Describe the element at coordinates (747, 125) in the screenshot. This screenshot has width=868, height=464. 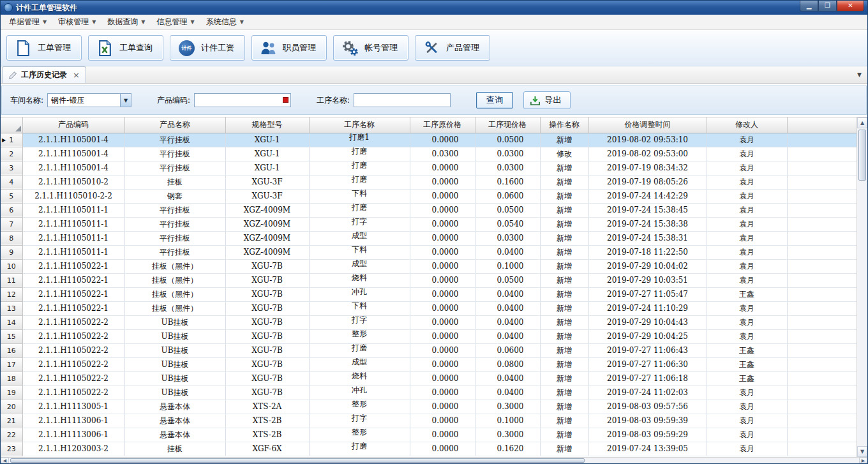
I see `column-header-9: 修改人` at that location.